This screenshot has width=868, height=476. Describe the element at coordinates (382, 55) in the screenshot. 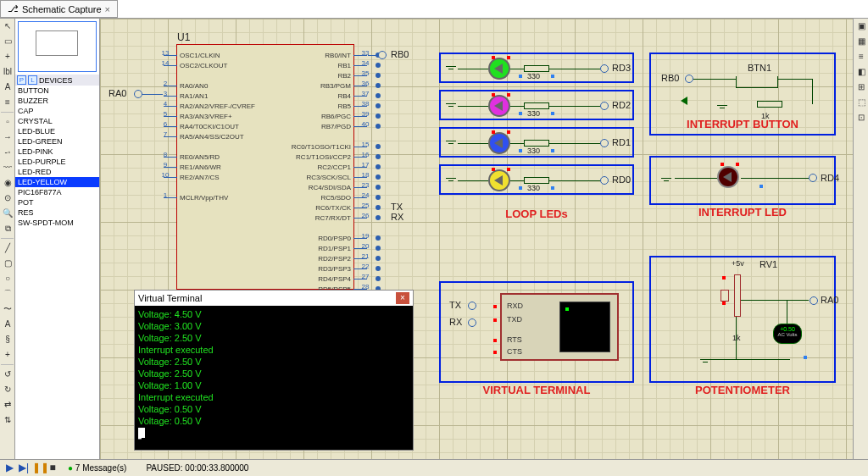

I see `terminal-rb0-pin` at that location.